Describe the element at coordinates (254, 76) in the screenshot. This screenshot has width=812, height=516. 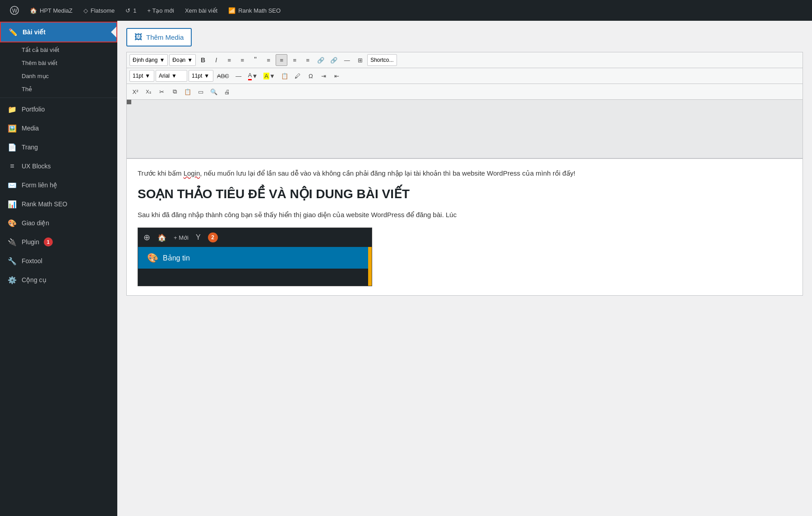
I see `font-color-arrow: ▼` at that location.